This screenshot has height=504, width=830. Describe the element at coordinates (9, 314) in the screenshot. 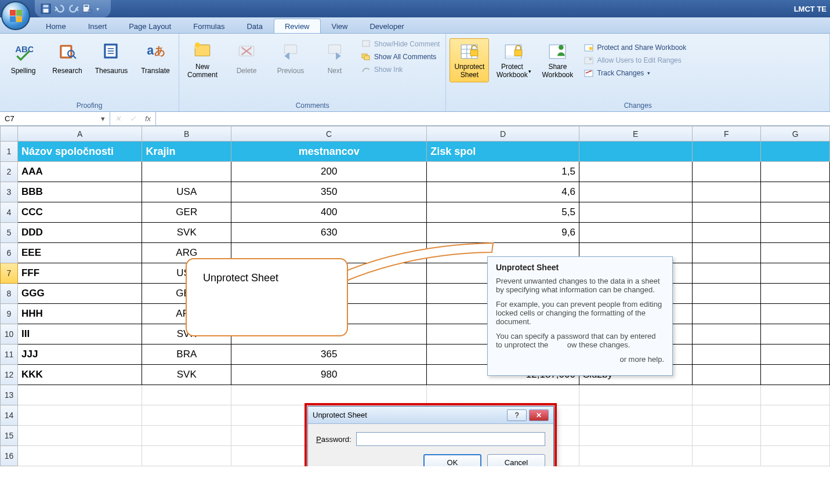

I see `row-header: 9` at that location.